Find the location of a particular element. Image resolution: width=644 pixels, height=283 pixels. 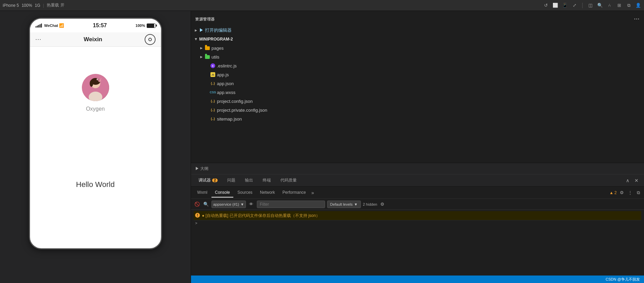

zoom-label: 100% is located at coordinates (27, 5).